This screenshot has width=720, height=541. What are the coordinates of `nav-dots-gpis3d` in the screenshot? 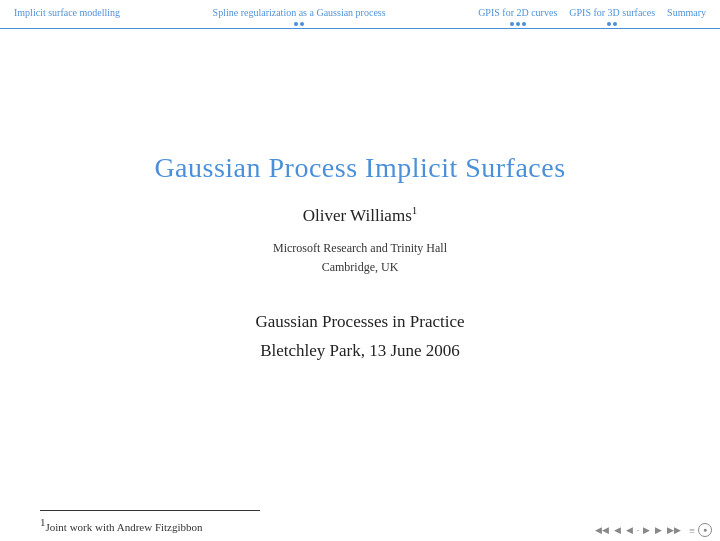 It's located at (612, 24).